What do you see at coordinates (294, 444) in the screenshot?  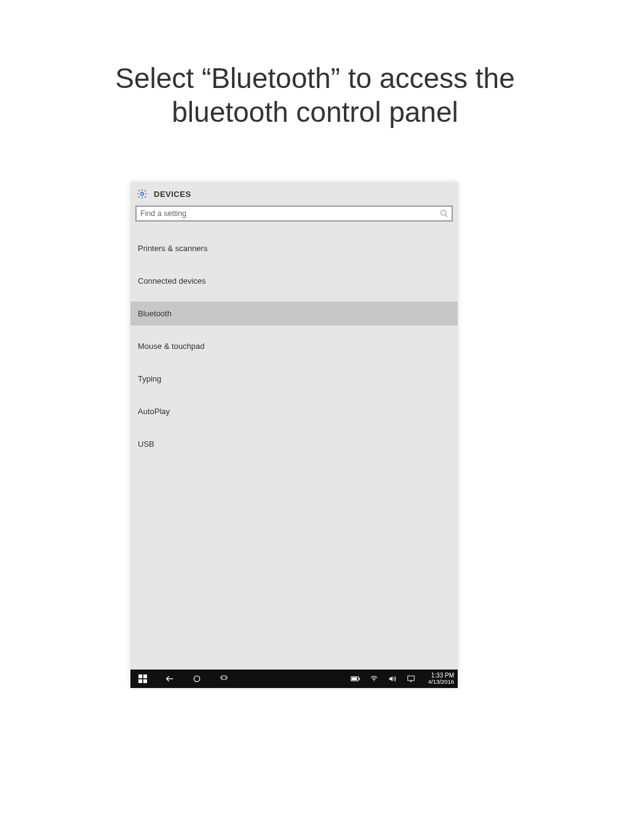 I see `nav-item-usb: USB` at bounding box center [294, 444].